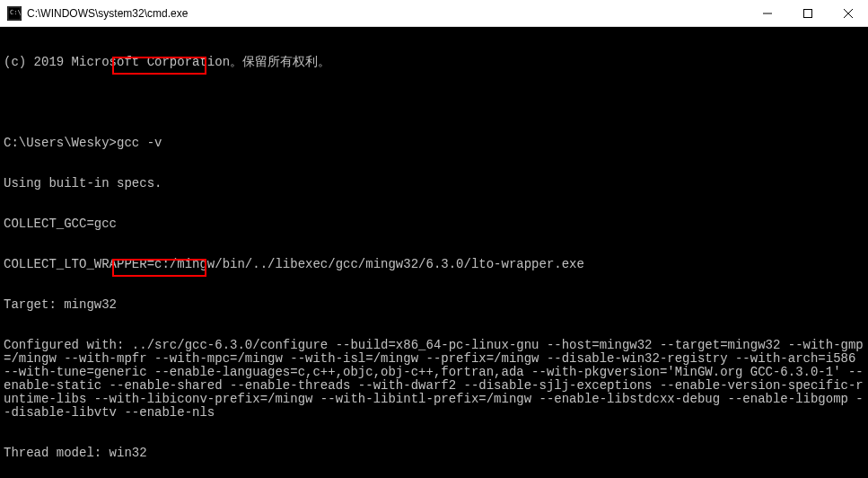  What do you see at coordinates (139, 143) in the screenshot?
I see `command: gcc -v` at bounding box center [139, 143].